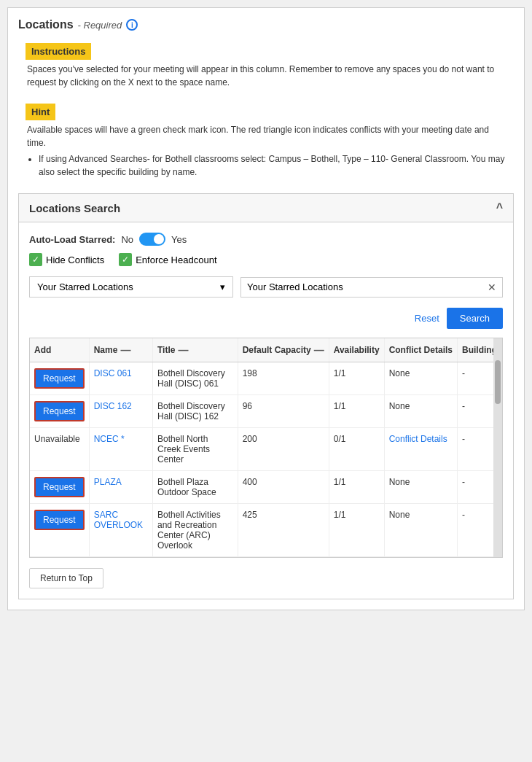 The width and height of the screenshot is (532, 762). Describe the element at coordinates (195, 350) in the screenshot. I see `col-title: Title —` at that location.